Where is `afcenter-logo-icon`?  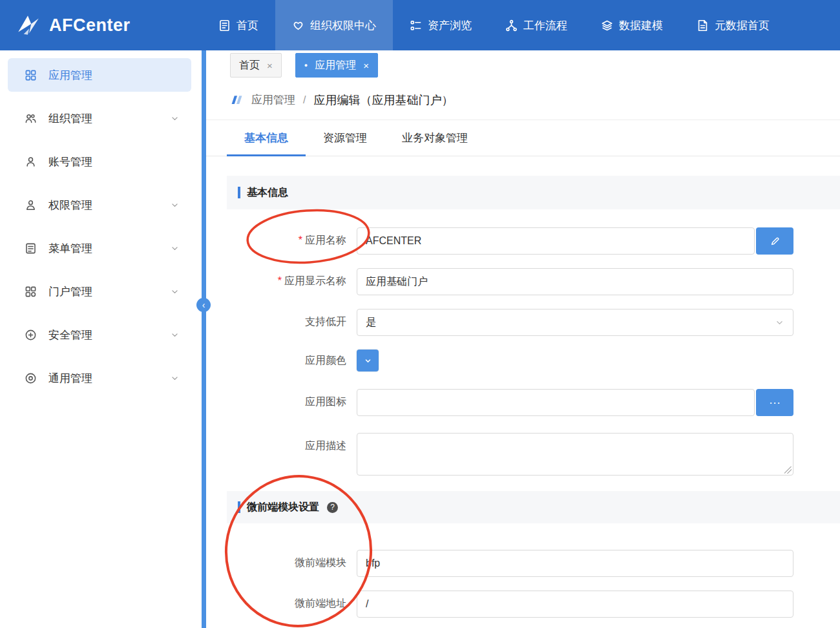
afcenter-logo-icon is located at coordinates (28, 25).